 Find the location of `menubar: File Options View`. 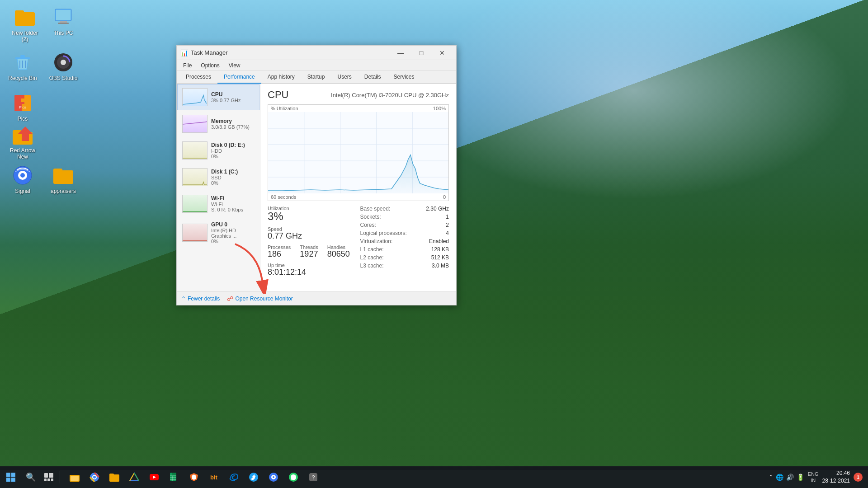

menubar: File Options View is located at coordinates (316, 66).